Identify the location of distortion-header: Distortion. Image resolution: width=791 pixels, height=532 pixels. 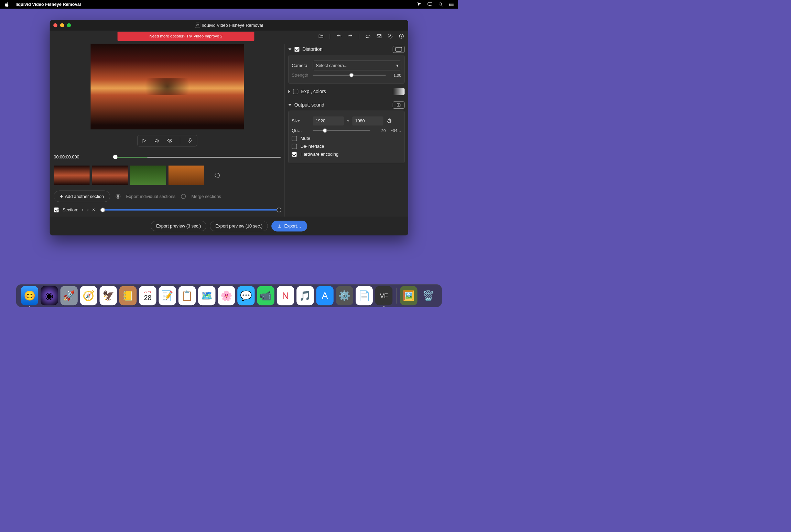
(346, 49).